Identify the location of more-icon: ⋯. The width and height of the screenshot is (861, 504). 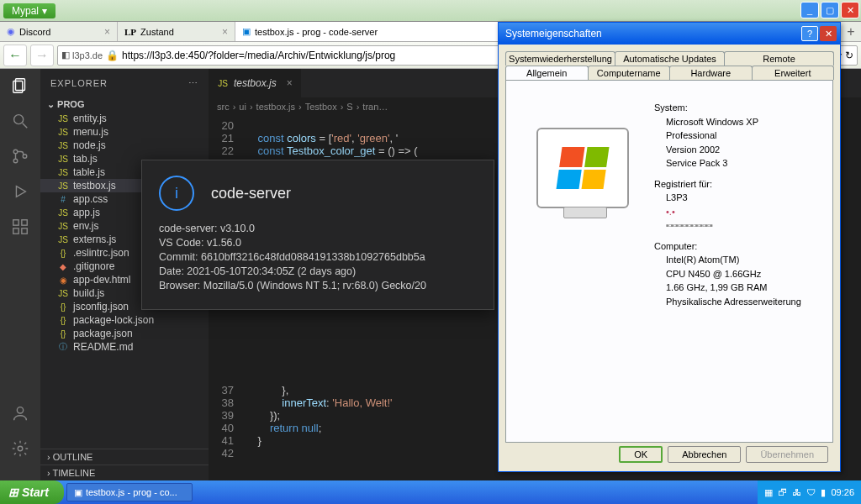
(193, 84).